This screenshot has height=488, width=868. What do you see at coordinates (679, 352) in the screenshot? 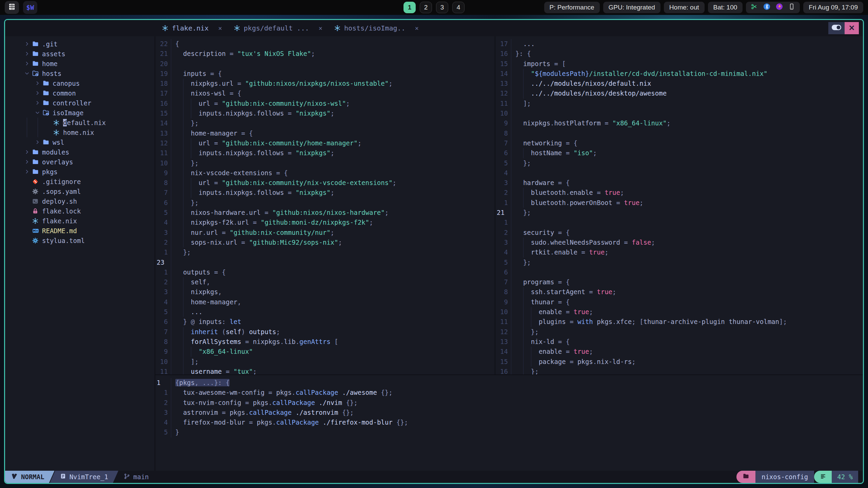
I see `code-line: 14 enable = true;` at bounding box center [679, 352].